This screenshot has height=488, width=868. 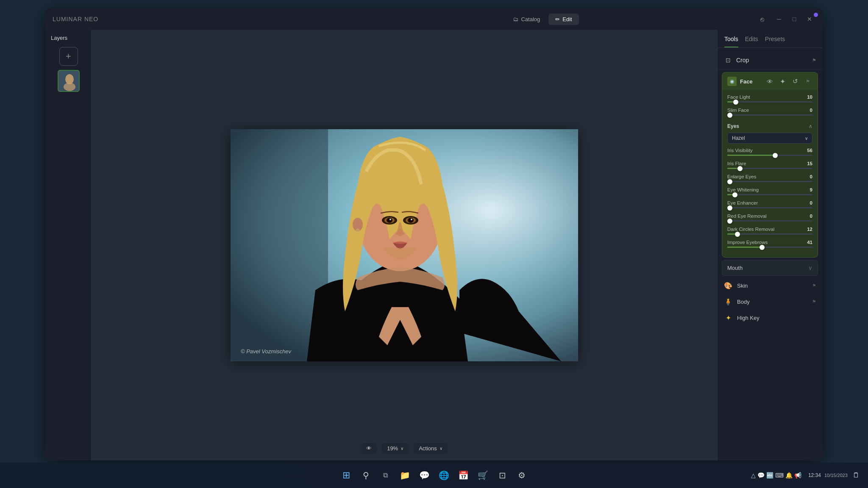 What do you see at coordinates (522, 475) in the screenshot?
I see `dev-button: ⚙` at bounding box center [522, 475].